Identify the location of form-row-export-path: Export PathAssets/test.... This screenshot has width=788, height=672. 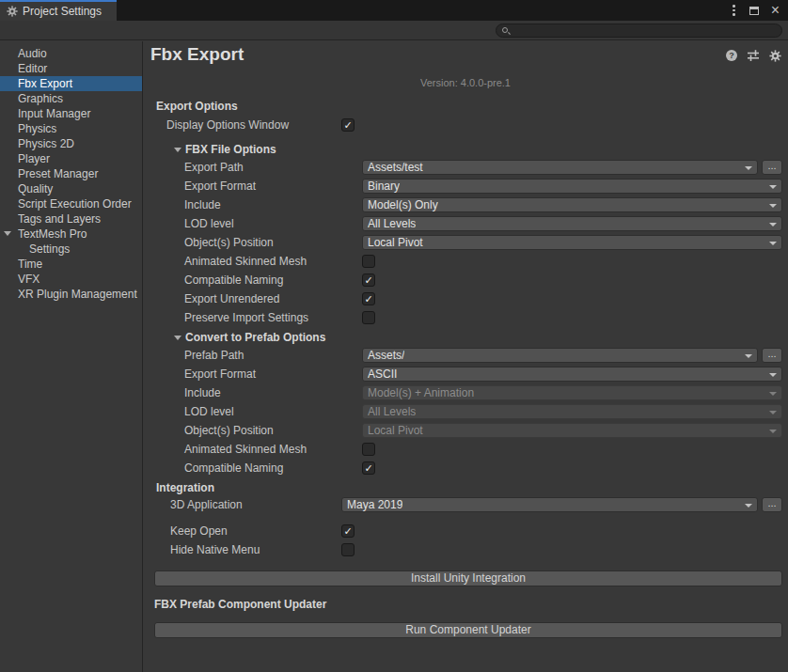
(465, 167).